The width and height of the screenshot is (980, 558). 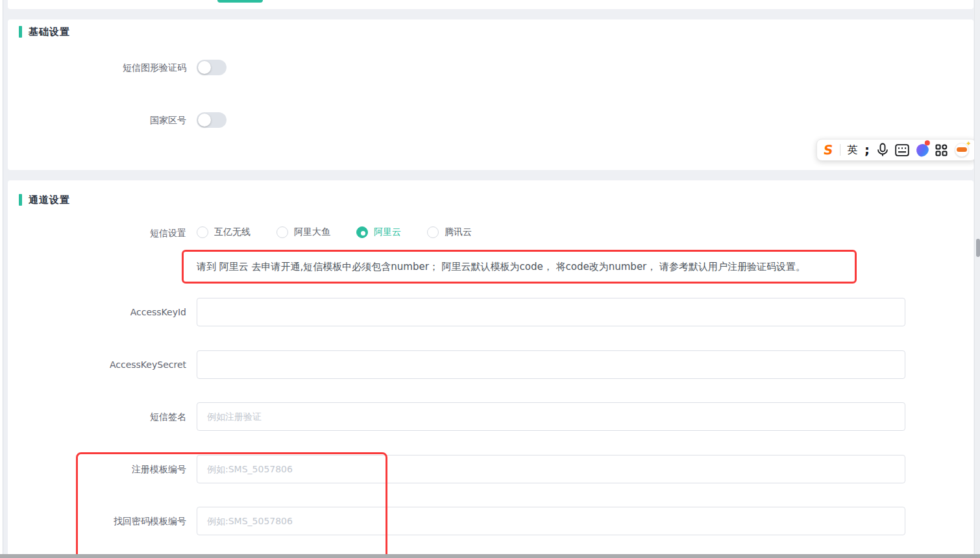 What do you see at coordinates (896, 150) in the screenshot?
I see `ime-toolbar: S 英 ; ✦` at bounding box center [896, 150].